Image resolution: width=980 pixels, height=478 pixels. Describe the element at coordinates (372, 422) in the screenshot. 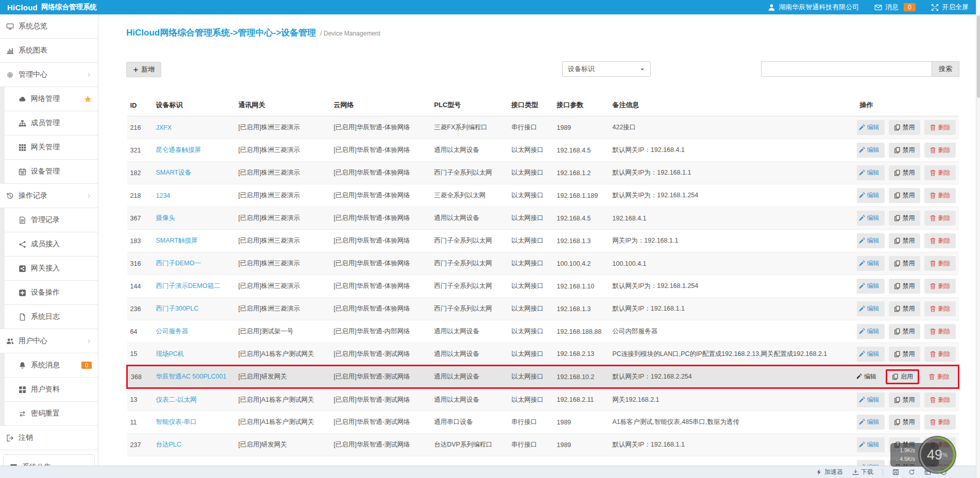

I see `cell-cloud-text: [已启用]华辰智通-测试网络` at that location.